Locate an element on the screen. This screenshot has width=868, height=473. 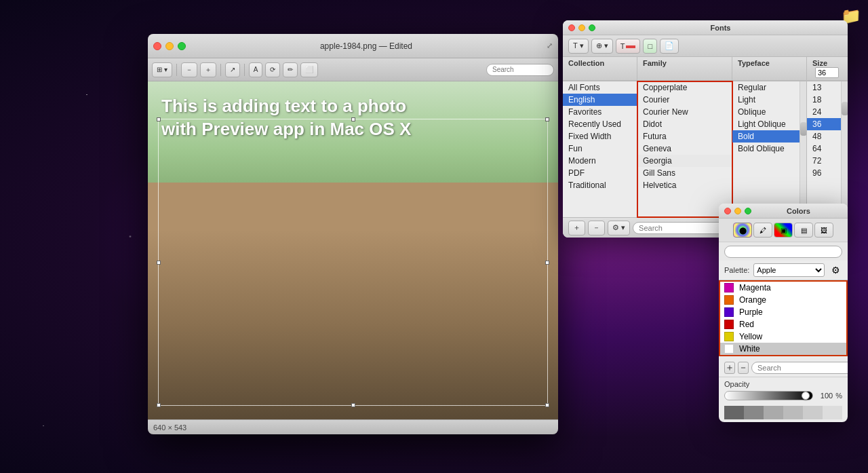
selection-handle-tr is located at coordinates (547, 119).